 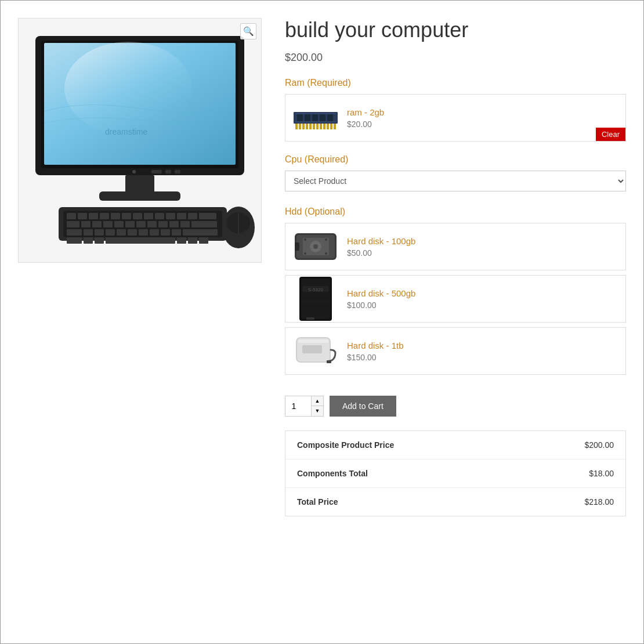 What do you see at coordinates (375, 346) in the screenshot?
I see `hdd-1tb-name: Hard disk - 1tb` at bounding box center [375, 346].